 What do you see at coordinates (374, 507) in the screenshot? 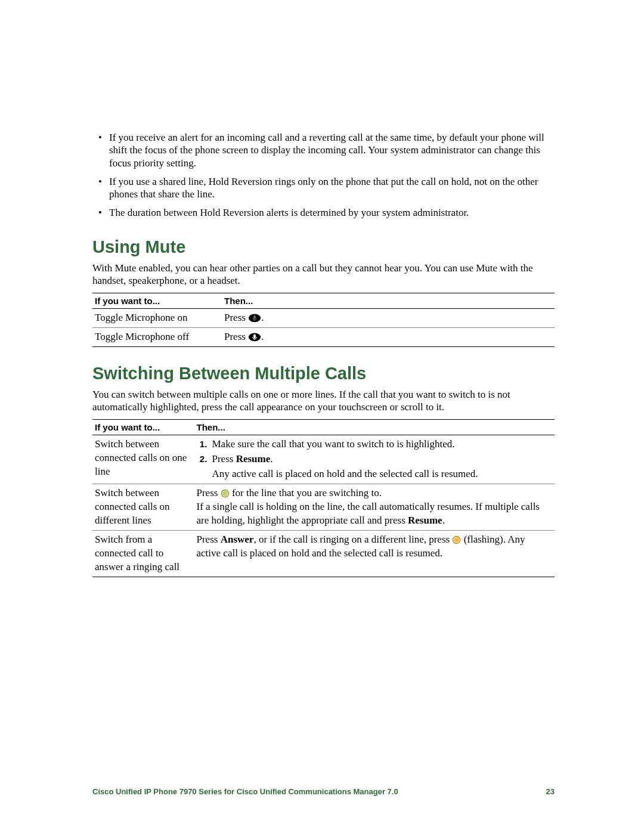
I see `switch-row-right: Press for the line that you are switchin…` at bounding box center [374, 507].